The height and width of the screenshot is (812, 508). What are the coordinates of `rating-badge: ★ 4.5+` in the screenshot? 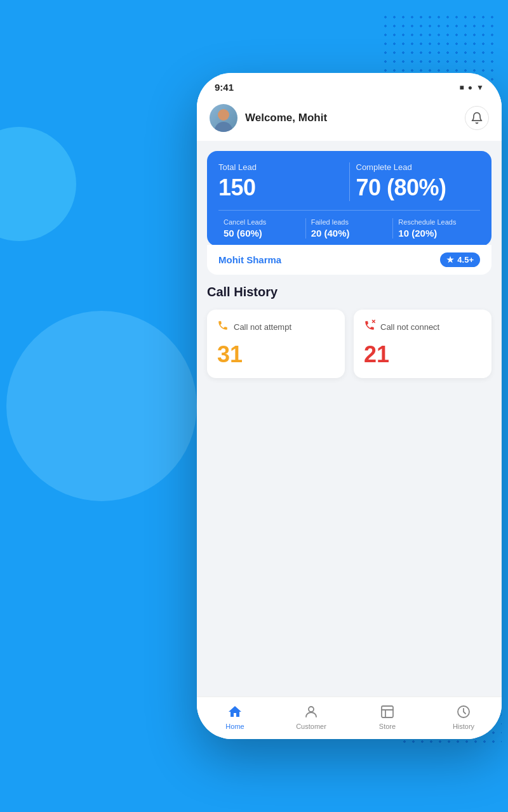 It's located at (460, 260).